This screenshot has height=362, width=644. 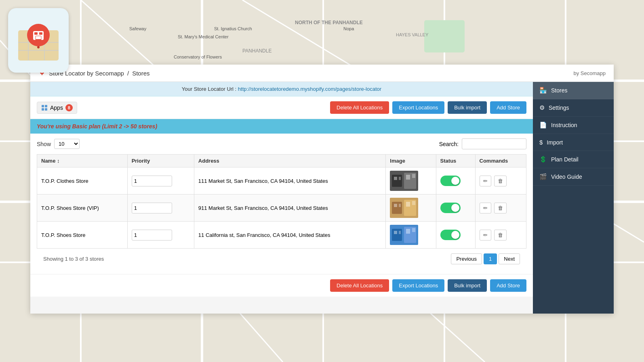 I want to click on sidebar-item-label: Plan Detail, so click(x=565, y=159).